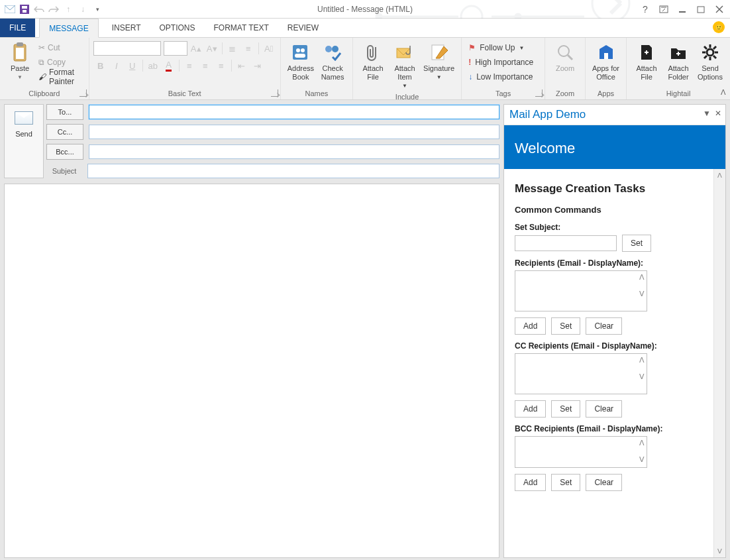 The width and height of the screenshot is (730, 560). Describe the element at coordinates (581, 374) in the screenshot. I see `cc-recipients-textarea` at that location.